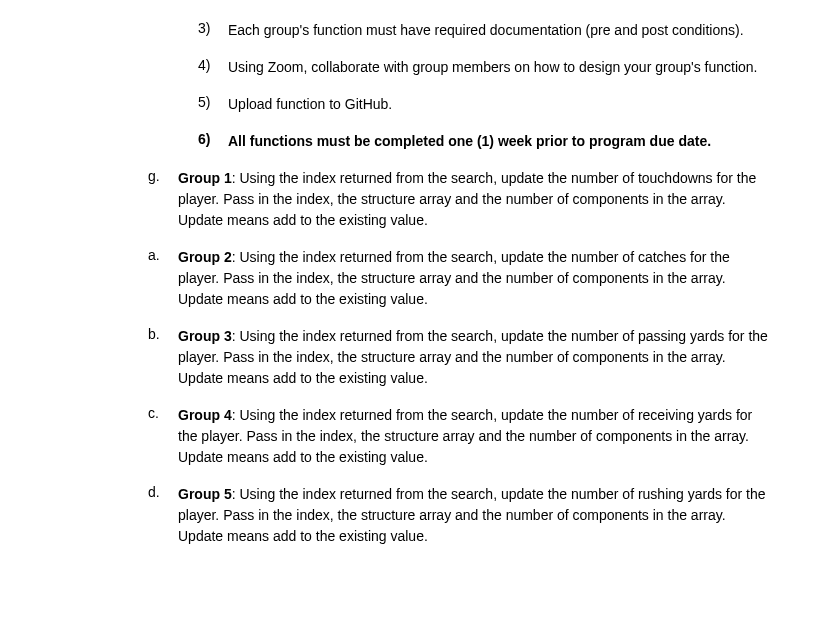  I want to click on list-item: 4) Using Zoom, collaborate with group me…, so click(411, 68).